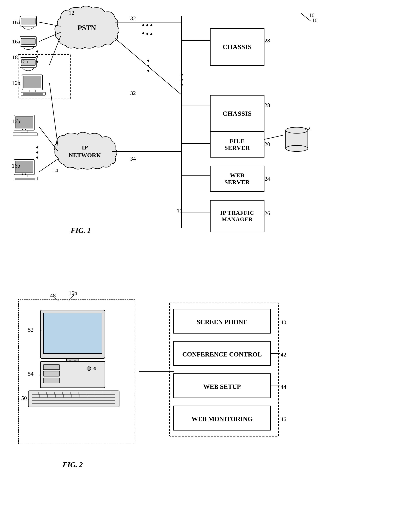 This screenshot has height=532, width=410. I want to click on ref-20: 20, so click(267, 144).